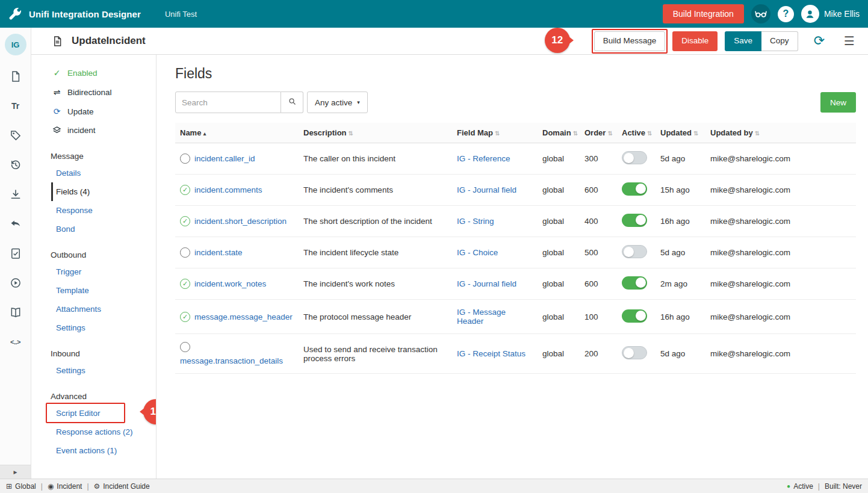 This screenshot has width=868, height=493. Describe the element at coordinates (225, 159) in the screenshot. I see `field-name-link: incident.caller_id` at that location.